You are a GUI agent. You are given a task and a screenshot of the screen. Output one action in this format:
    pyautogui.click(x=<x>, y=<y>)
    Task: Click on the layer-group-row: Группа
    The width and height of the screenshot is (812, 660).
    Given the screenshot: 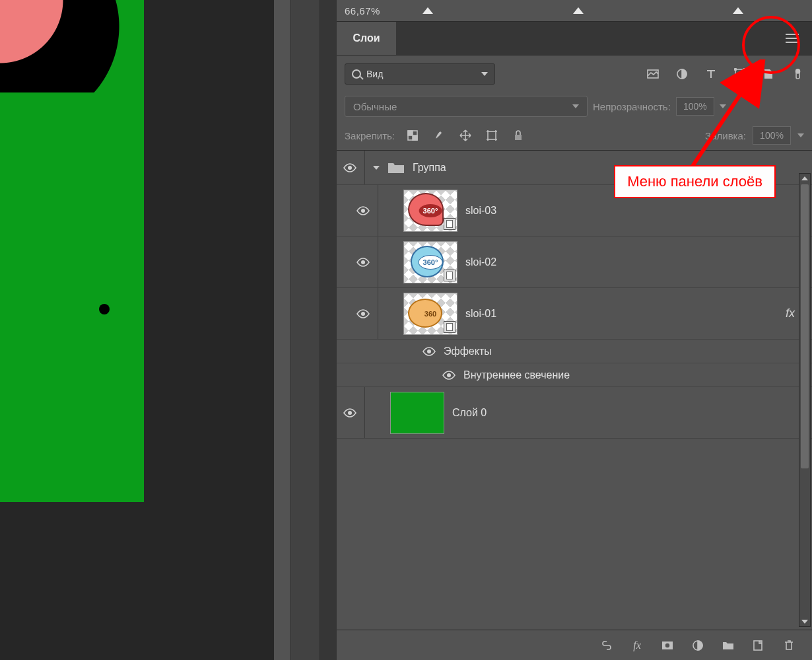 What is the action you would take?
    pyautogui.click(x=574, y=168)
    